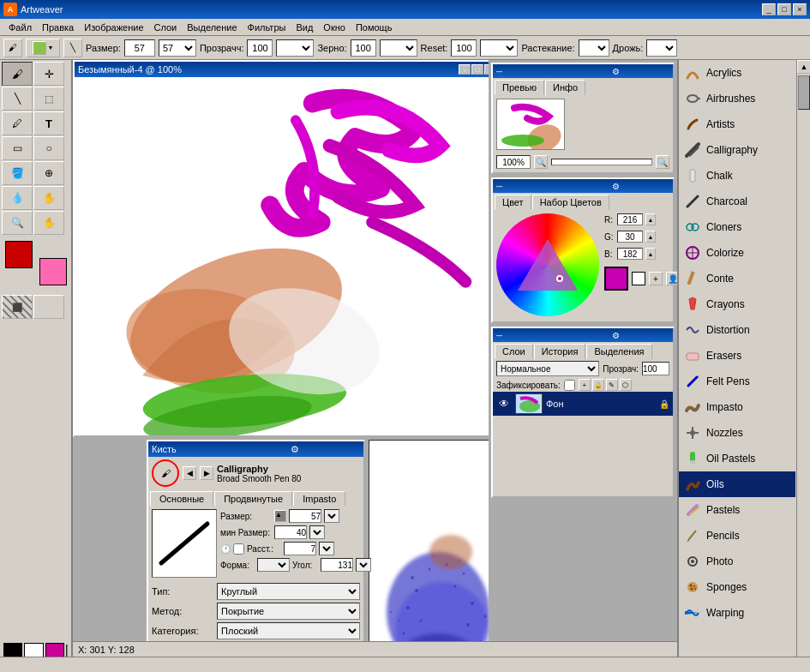  I want to click on g-input, so click(630, 237).